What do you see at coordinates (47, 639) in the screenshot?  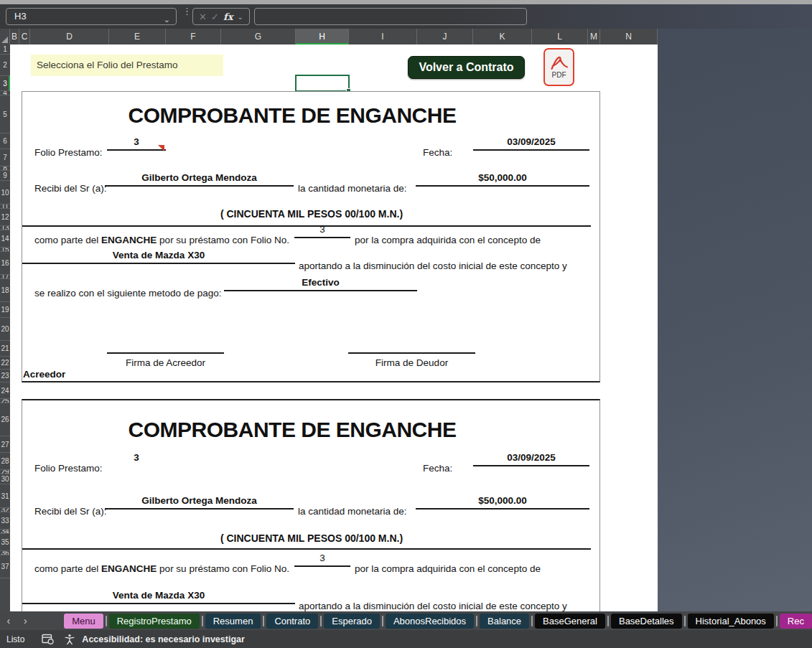 I see `macro-record-icon` at bounding box center [47, 639].